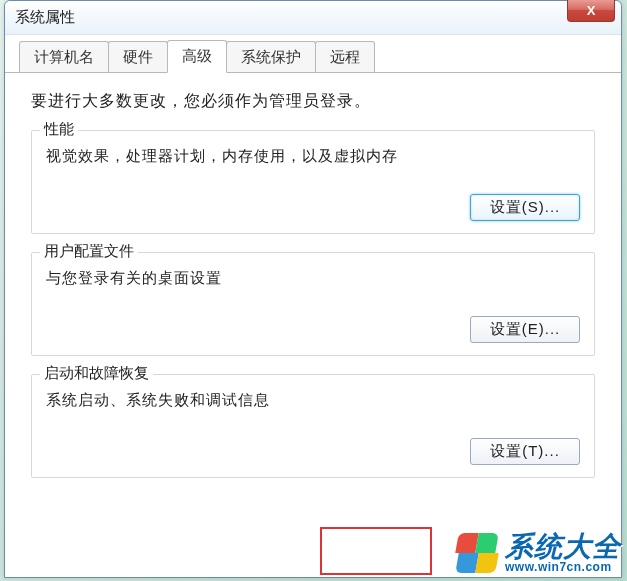 This screenshot has width=627, height=581. What do you see at coordinates (45, 18) in the screenshot?
I see `window-title: 系统属性` at bounding box center [45, 18].